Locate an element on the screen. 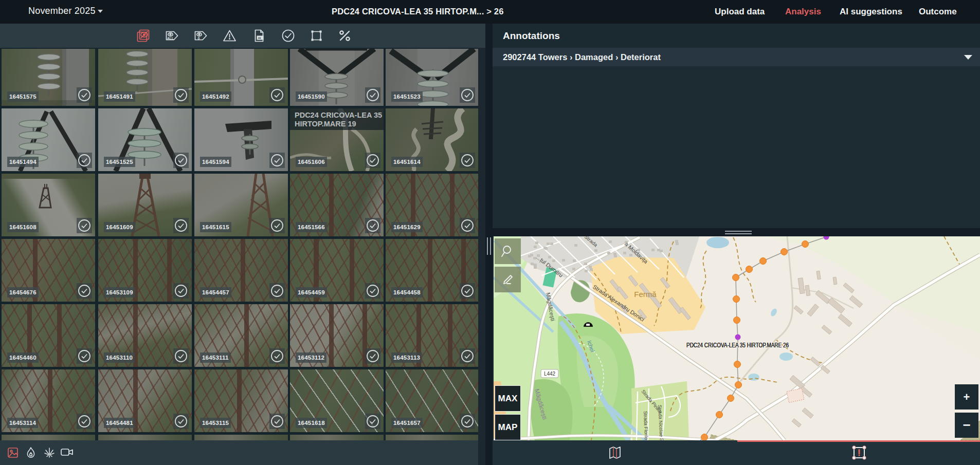 Image resolution: width=980 pixels, height=465 pixels. svg-text: AI is located at coordinates (260, 38).